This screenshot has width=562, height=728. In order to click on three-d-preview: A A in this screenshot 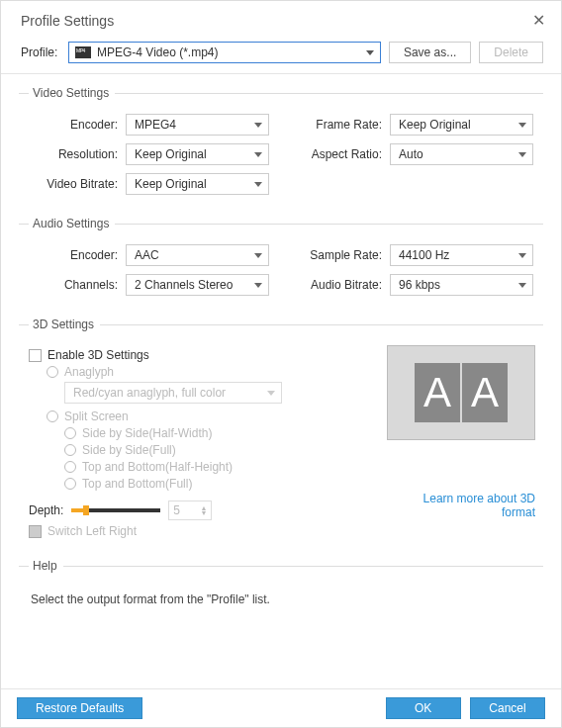, I will do `click(461, 393)`.